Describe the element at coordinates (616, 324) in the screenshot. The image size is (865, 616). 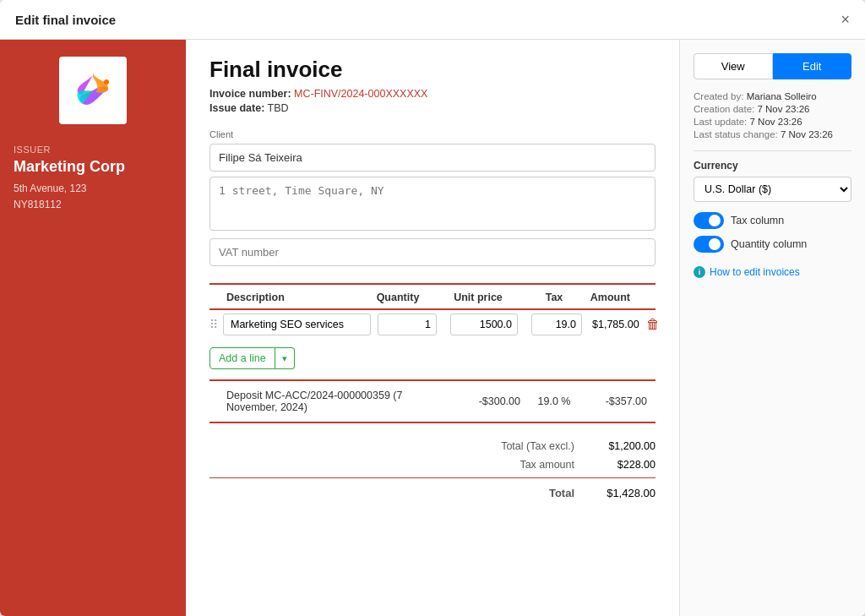
I see `line-amount: $1,785.00` at that location.